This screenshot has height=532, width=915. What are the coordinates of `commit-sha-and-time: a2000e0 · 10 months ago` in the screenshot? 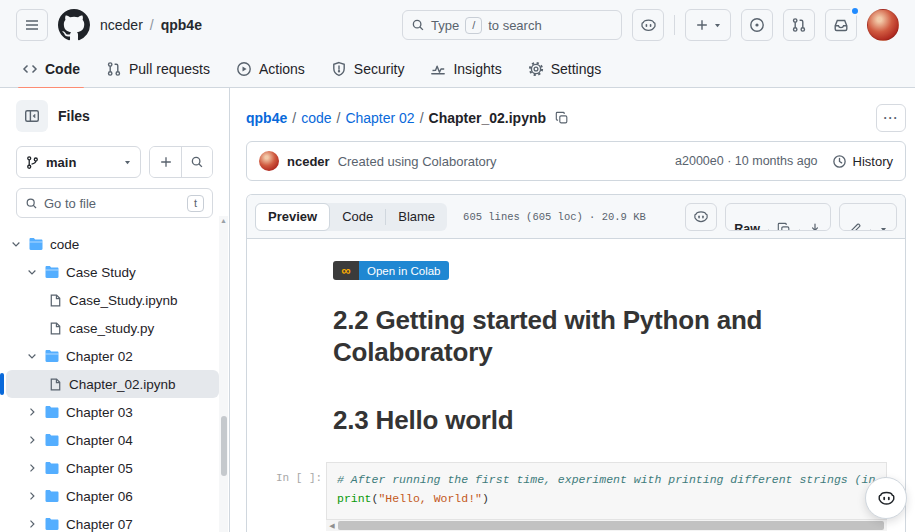 It's located at (746, 161).